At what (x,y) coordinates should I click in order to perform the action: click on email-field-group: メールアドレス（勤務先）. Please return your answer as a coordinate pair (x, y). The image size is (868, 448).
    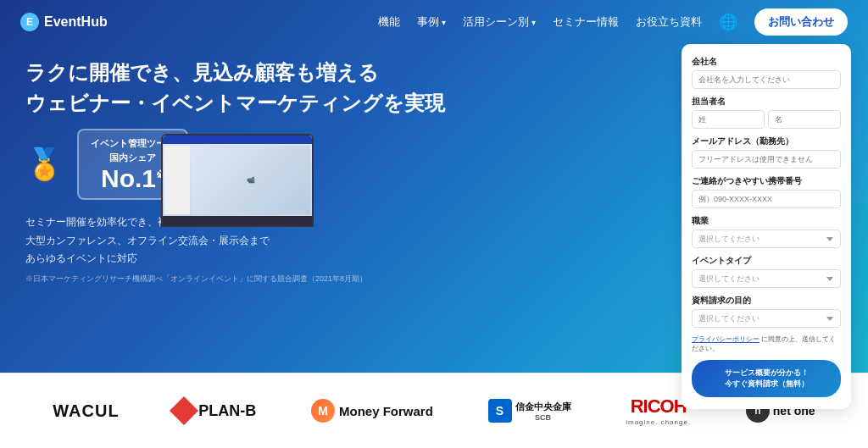
    Looking at the image, I should click on (766, 152).